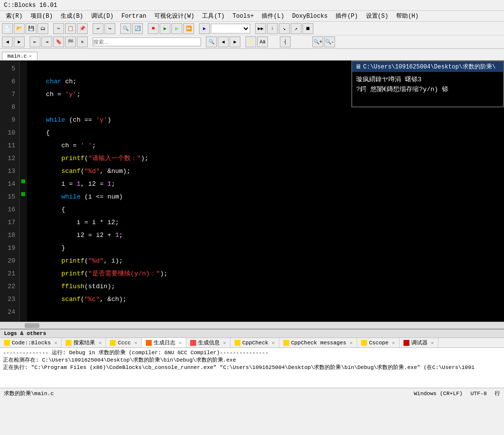 The image size is (504, 435). I want to click on redo-button: ↪, so click(110, 29).